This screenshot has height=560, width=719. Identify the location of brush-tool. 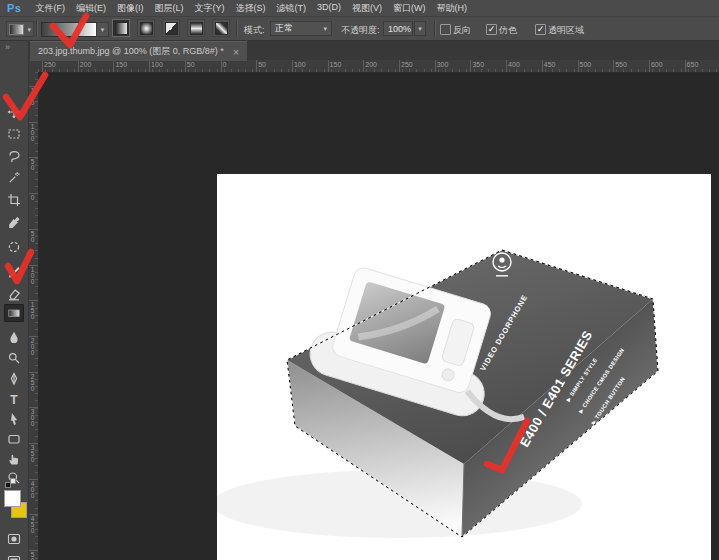
(14, 272).